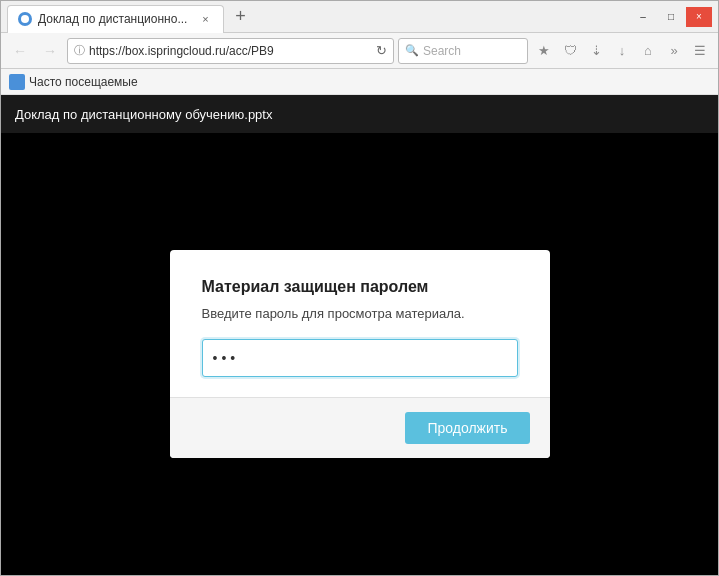 The height and width of the screenshot is (576, 719). What do you see at coordinates (360, 82) in the screenshot?
I see `bookmarks-bar: Часто посещаемые` at bounding box center [360, 82].